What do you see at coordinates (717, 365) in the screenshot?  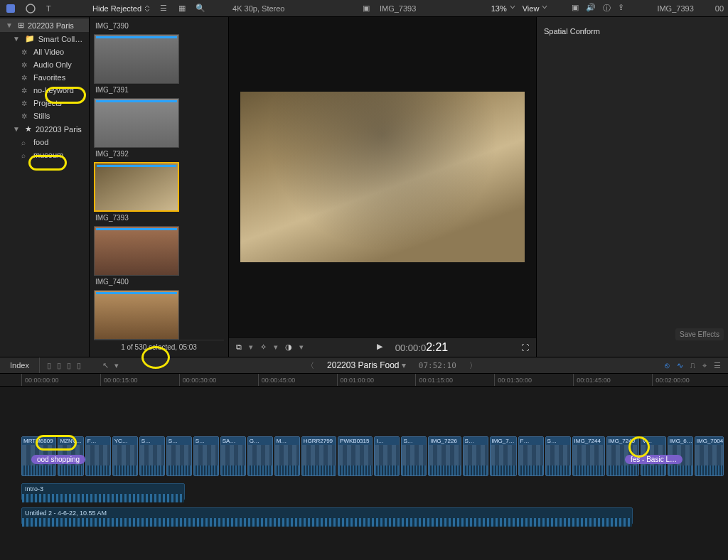 I see `tl-options-icon: ☰` at bounding box center [717, 365].